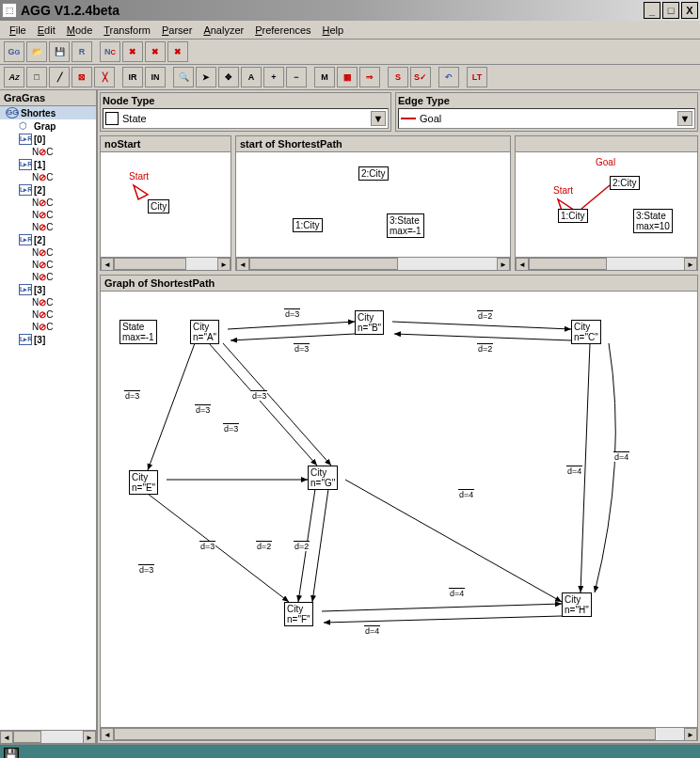 The width and height of the screenshot is (700, 758). I want to click on city-node-A: Cityn="A", so click(205, 332).